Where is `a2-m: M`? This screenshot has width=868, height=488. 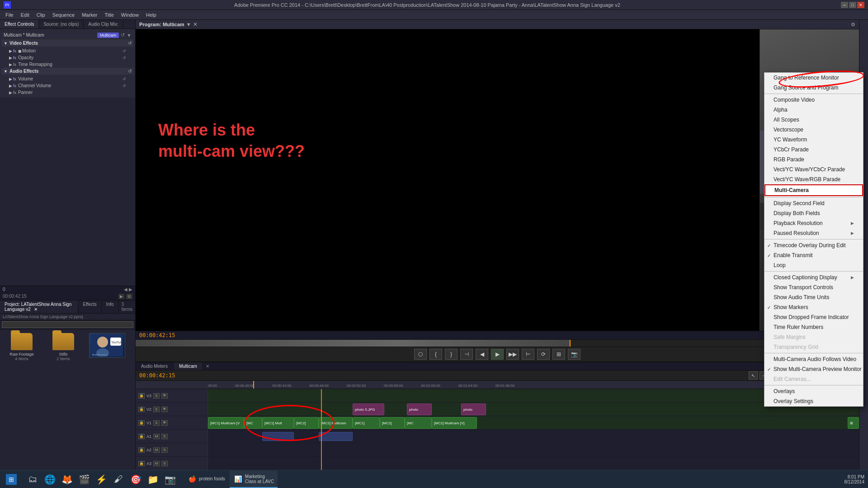 a2-m: M is located at coordinates (156, 450).